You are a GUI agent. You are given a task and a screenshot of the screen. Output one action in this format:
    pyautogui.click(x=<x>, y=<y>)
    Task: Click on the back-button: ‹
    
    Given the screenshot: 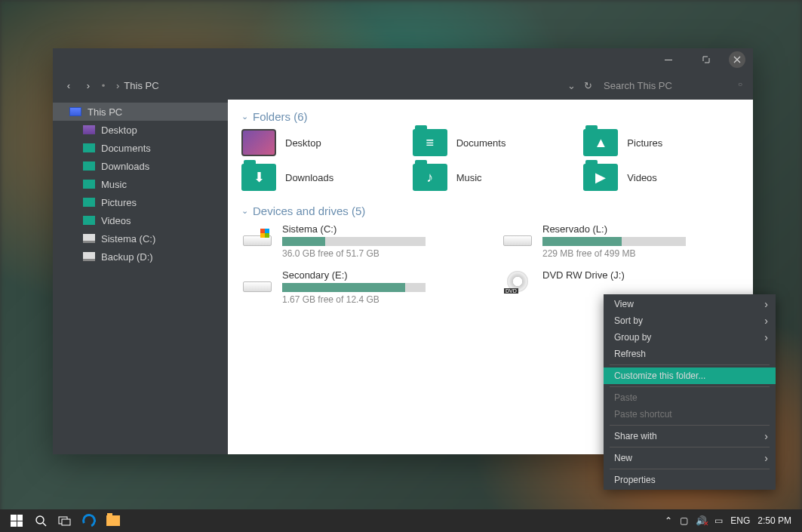 What is the action you would take?
    pyautogui.click(x=69, y=85)
    